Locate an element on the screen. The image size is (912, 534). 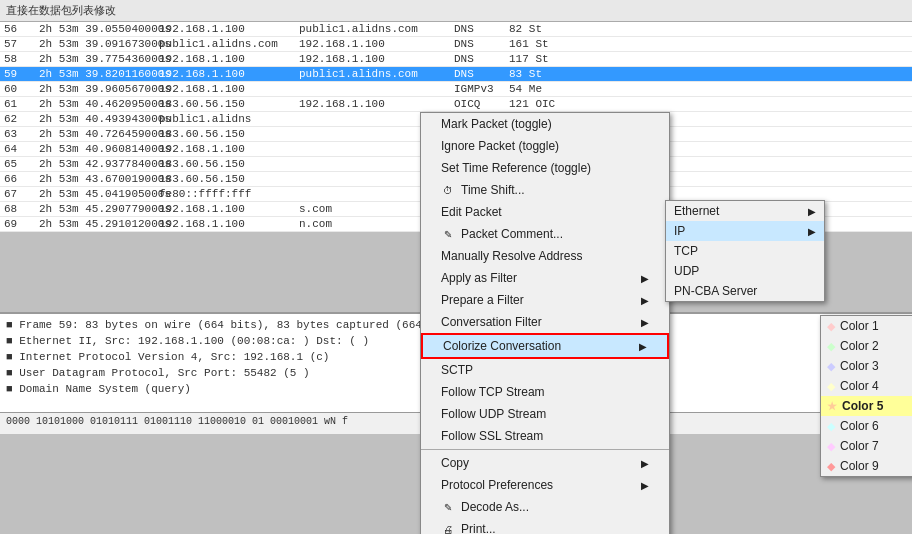
color-symbol: ★ is located at coordinates (832, 406).